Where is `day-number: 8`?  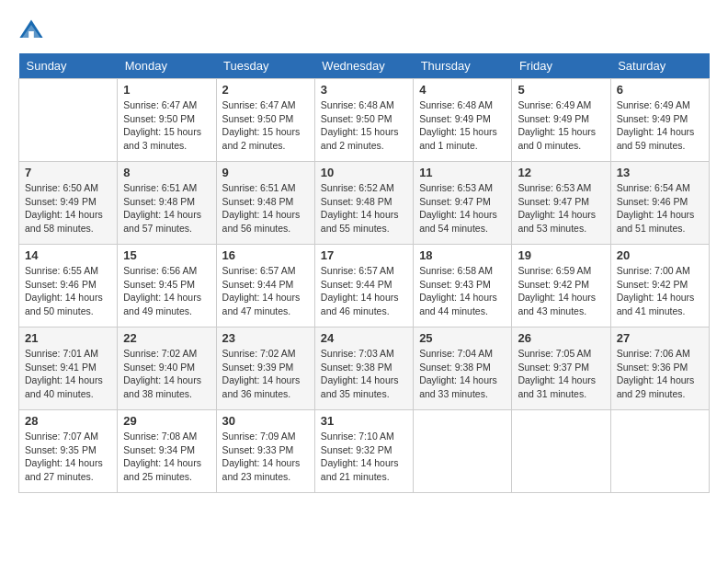
day-number: 8 is located at coordinates (166, 173).